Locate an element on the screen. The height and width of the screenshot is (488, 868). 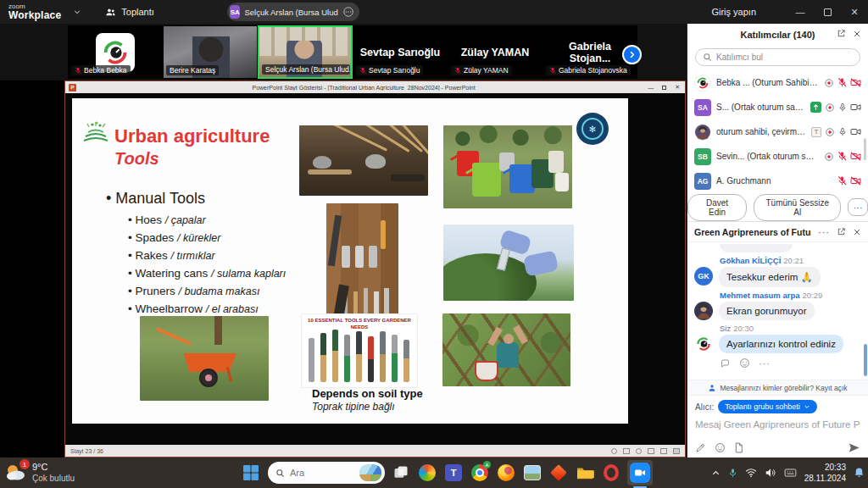
start-button is located at coordinates (251, 473).